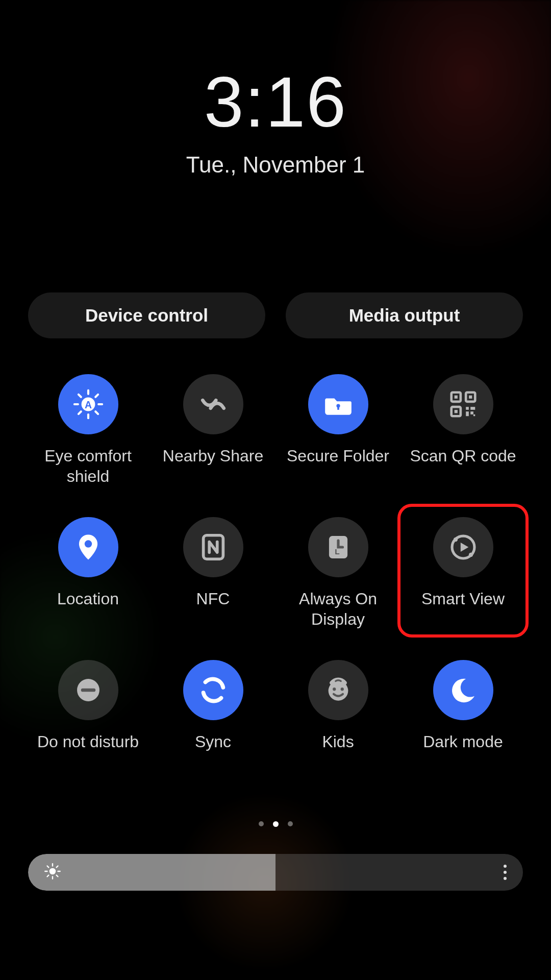 The image size is (551, 980). I want to click on media-output-label: Media output, so click(405, 315).